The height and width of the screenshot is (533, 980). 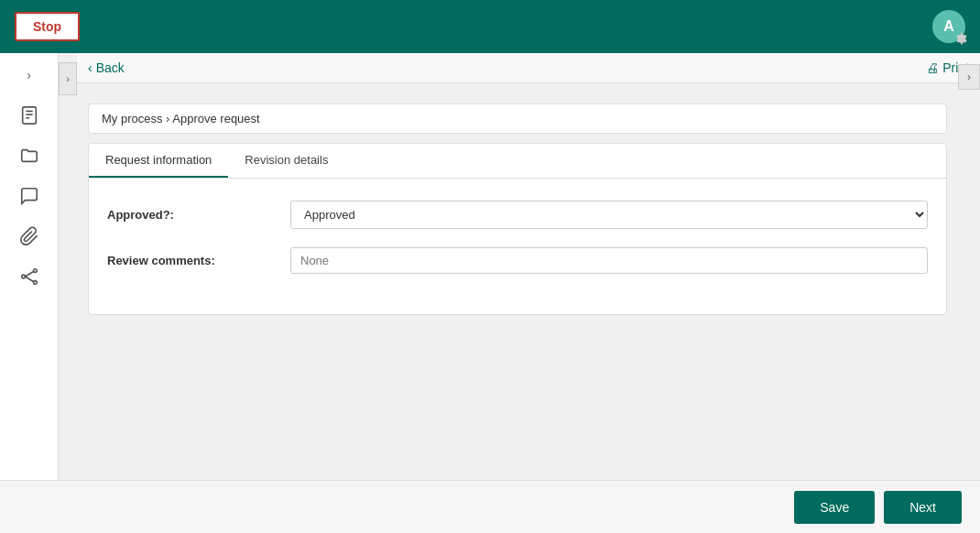 I want to click on sidebar-item-workflow, so click(x=29, y=277).